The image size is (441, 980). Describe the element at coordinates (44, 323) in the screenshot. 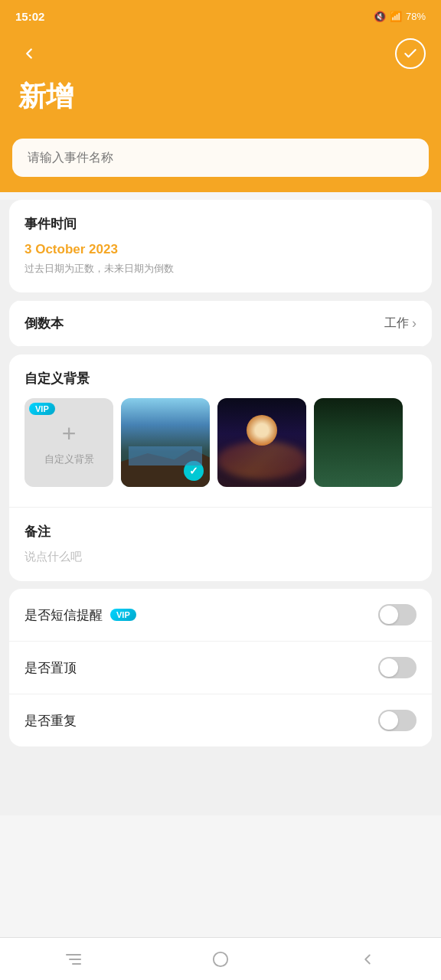

I see `notebook-label: 倒数本` at that location.